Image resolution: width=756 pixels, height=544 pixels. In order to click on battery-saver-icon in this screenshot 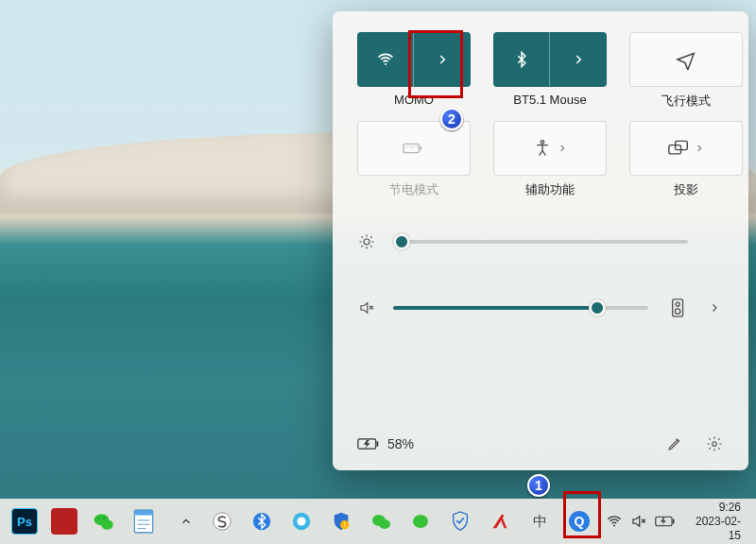, I will do `click(414, 148)`.